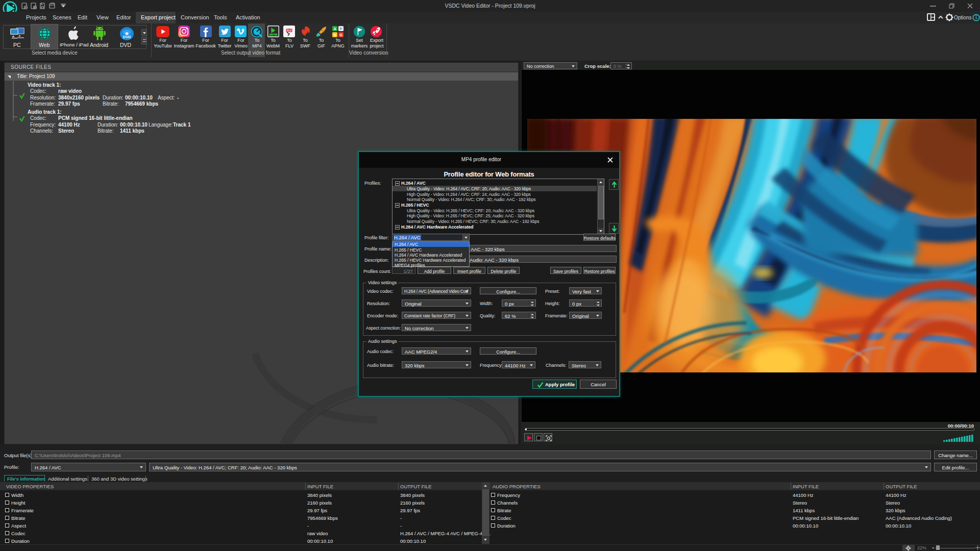  What do you see at coordinates (335, 35) in the screenshot?
I see `svg-text: N` at bounding box center [335, 35].